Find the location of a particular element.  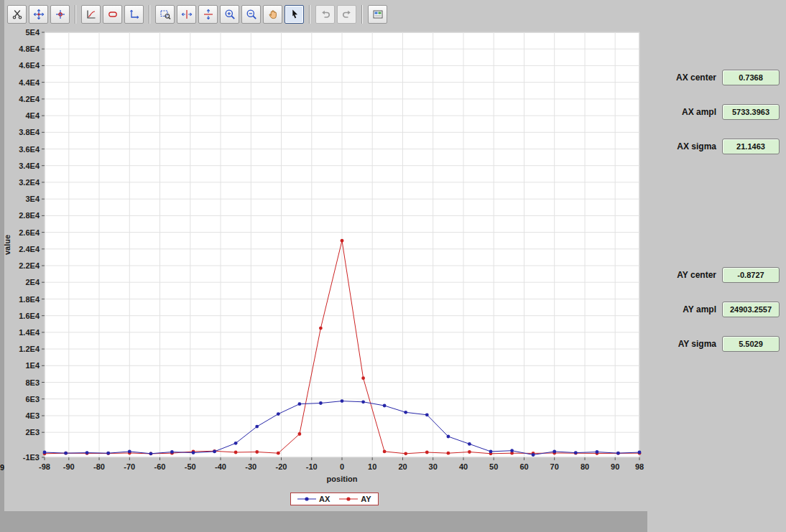

x-tick-label: 20 is located at coordinates (402, 467).